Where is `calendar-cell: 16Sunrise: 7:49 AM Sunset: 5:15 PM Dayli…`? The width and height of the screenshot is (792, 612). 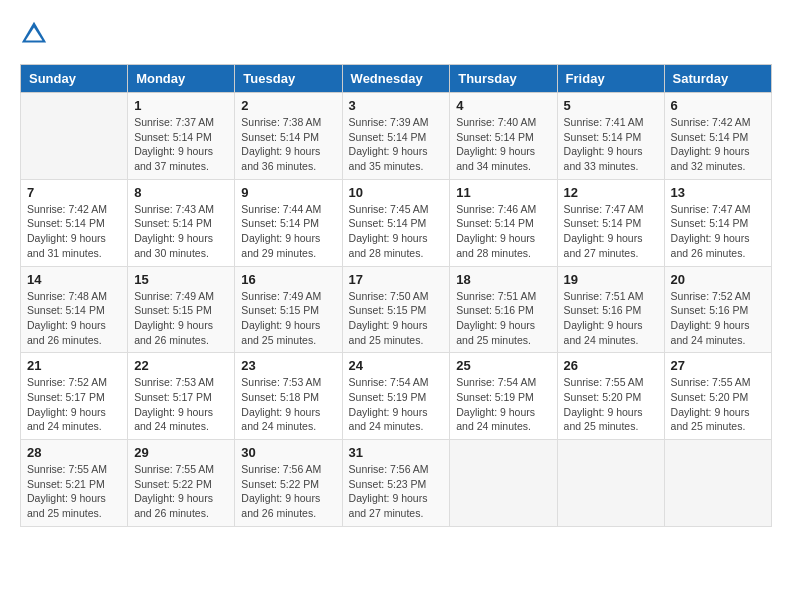 calendar-cell: 16Sunrise: 7:49 AM Sunset: 5:15 PM Dayli… is located at coordinates (288, 310).